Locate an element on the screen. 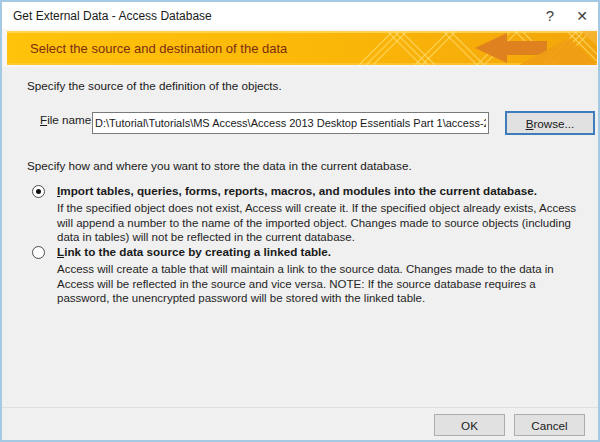  destination-instruction: Specify how and where you want to store … is located at coordinates (220, 166).